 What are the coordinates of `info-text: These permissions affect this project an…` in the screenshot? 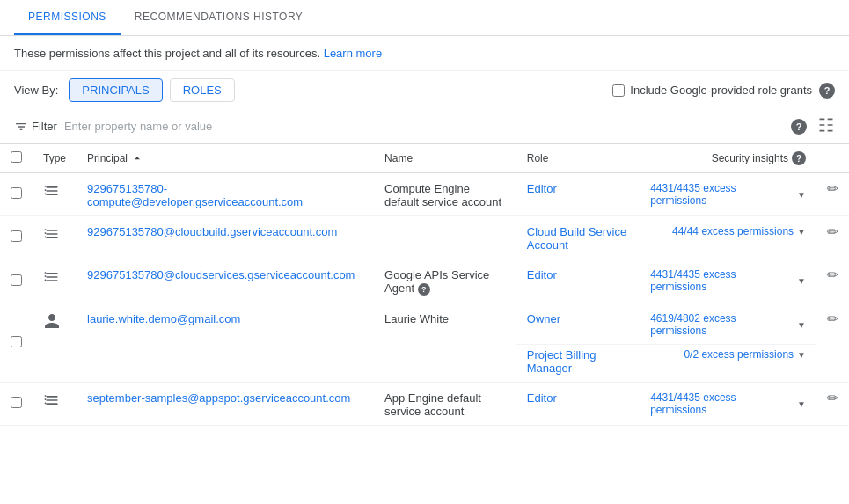 It's located at (167, 53).